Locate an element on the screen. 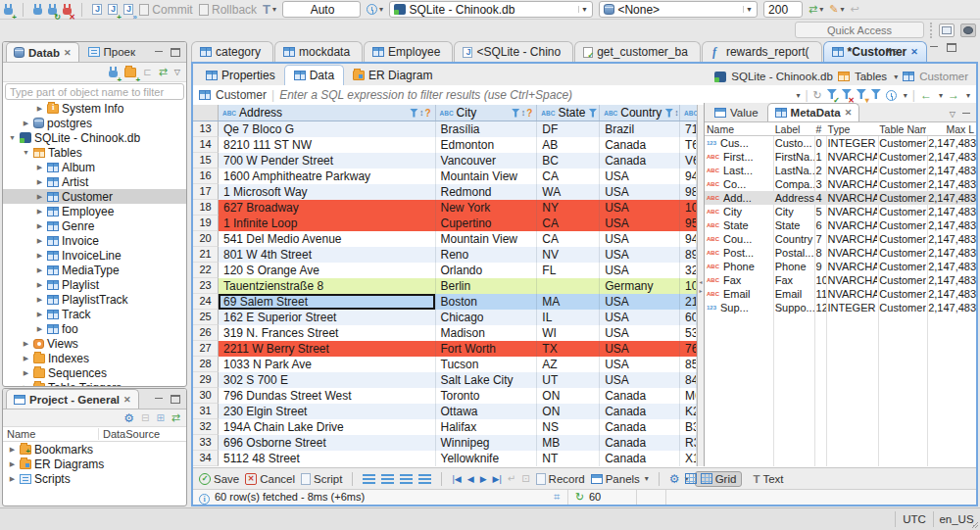  text-view-toggle: TText is located at coordinates (768, 479).